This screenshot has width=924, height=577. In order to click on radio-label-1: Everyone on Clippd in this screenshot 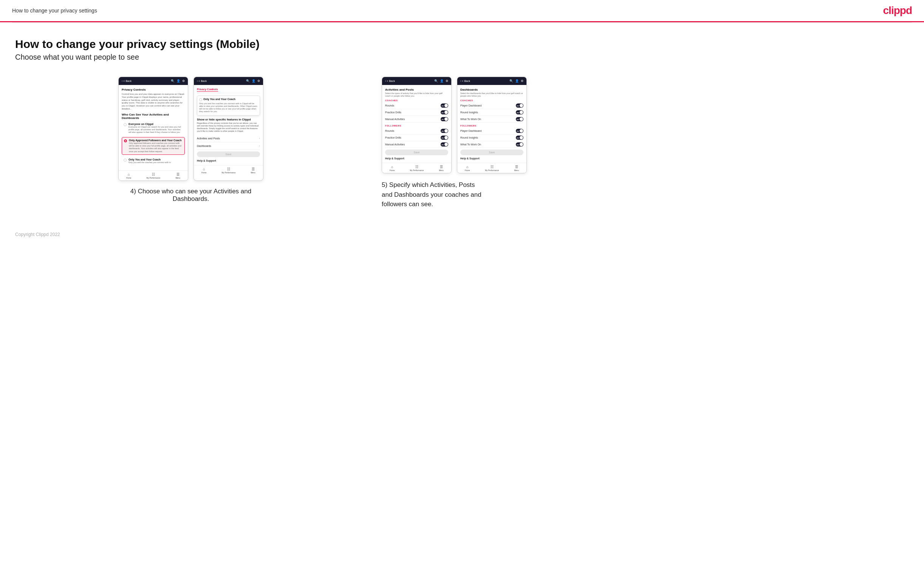, I will do `click(156, 124)`.